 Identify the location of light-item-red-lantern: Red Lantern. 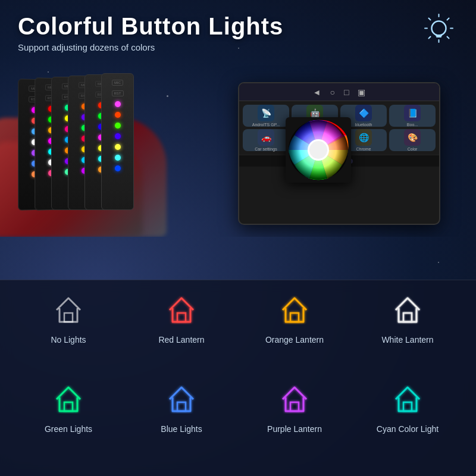
(181, 318).